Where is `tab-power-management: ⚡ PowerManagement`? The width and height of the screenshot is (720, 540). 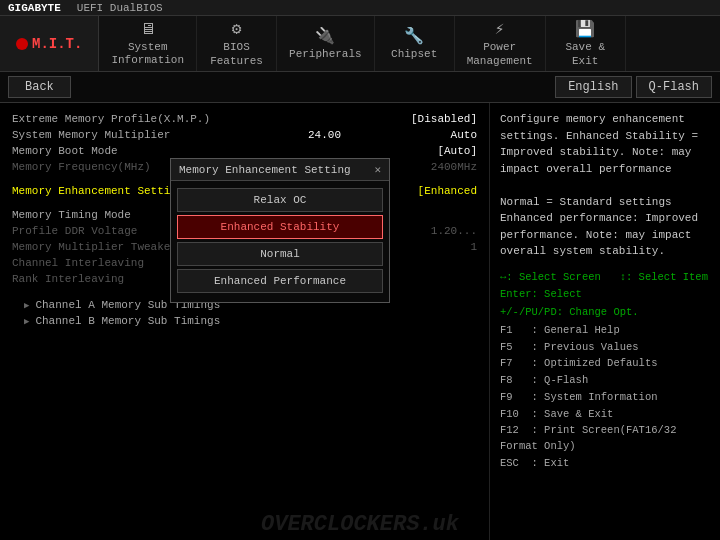 tab-power-management: ⚡ PowerManagement is located at coordinates (500, 44).